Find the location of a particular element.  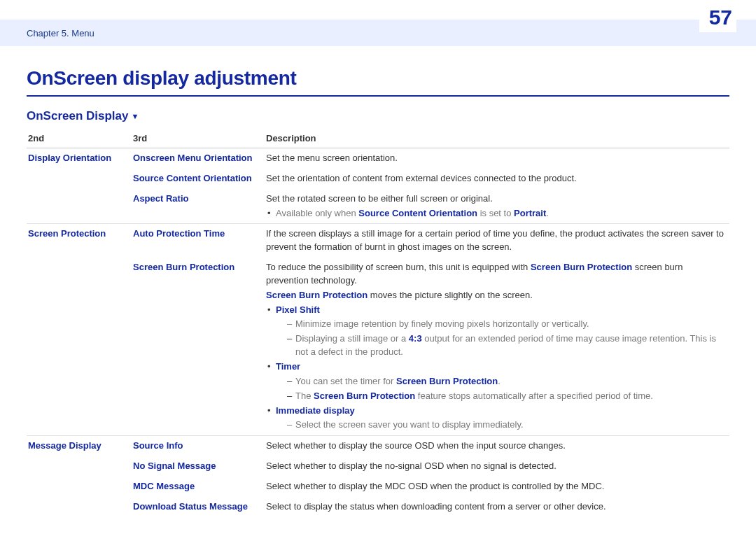

section-title: OnScreen Display ▼ is located at coordinates (378, 116).